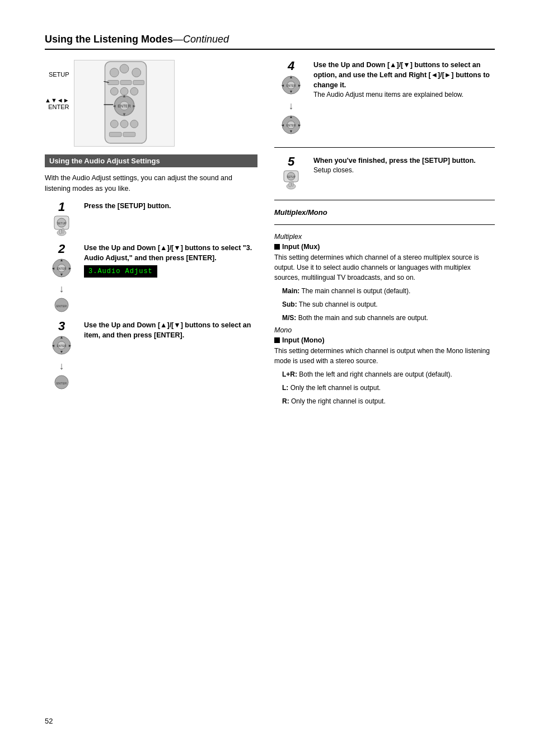  I want to click on step-2-icon-col: 2 ▲ ▼ ◄ ► ENTER ↓, so click(62, 278).